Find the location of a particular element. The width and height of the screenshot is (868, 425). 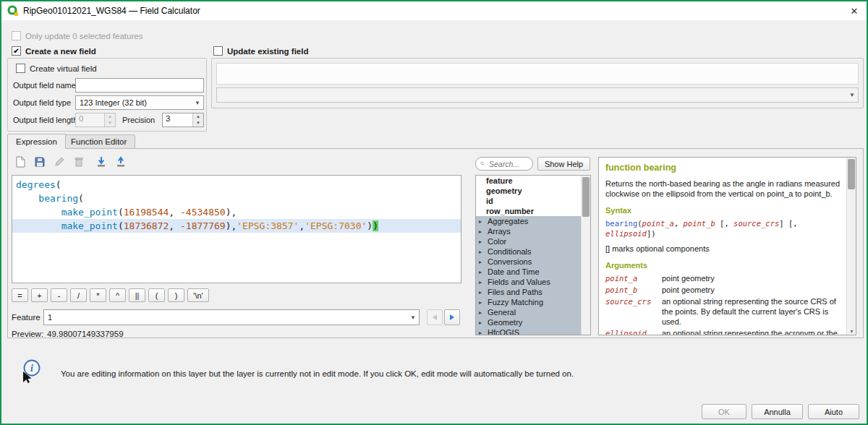

argument-row: source_crs an optional string representi… is located at coordinates (724, 312).